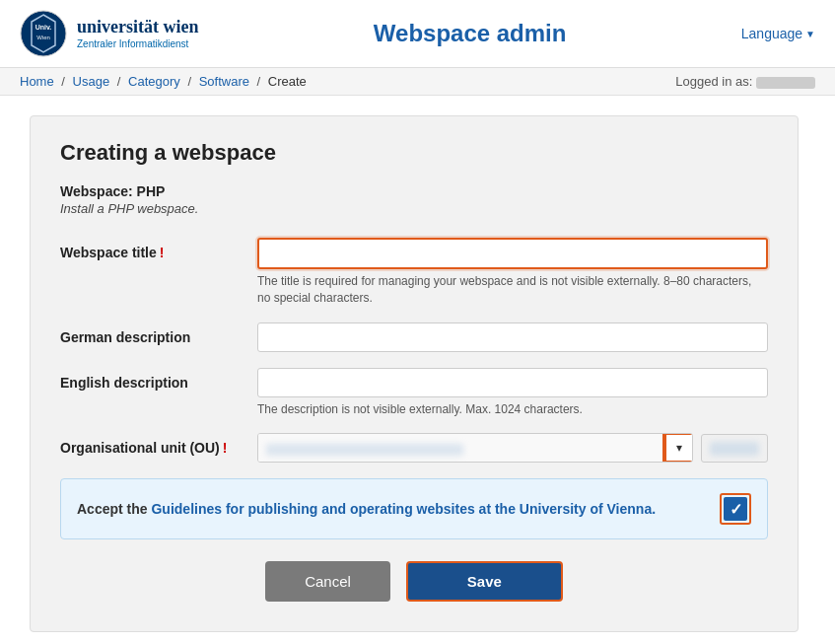 The height and width of the screenshot is (644, 835). What do you see at coordinates (414, 199) in the screenshot?
I see `webspace-info: Webspace: PHP Install a PHP webspace.` at bounding box center [414, 199].